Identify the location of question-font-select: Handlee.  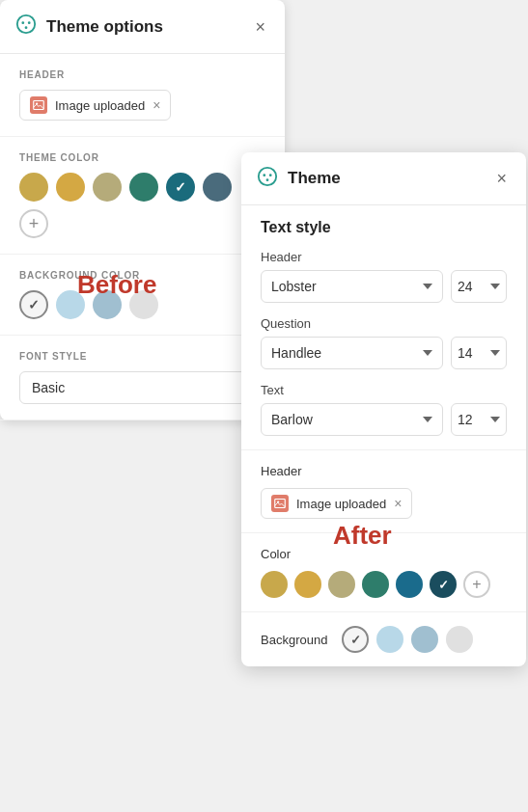
(351, 353).